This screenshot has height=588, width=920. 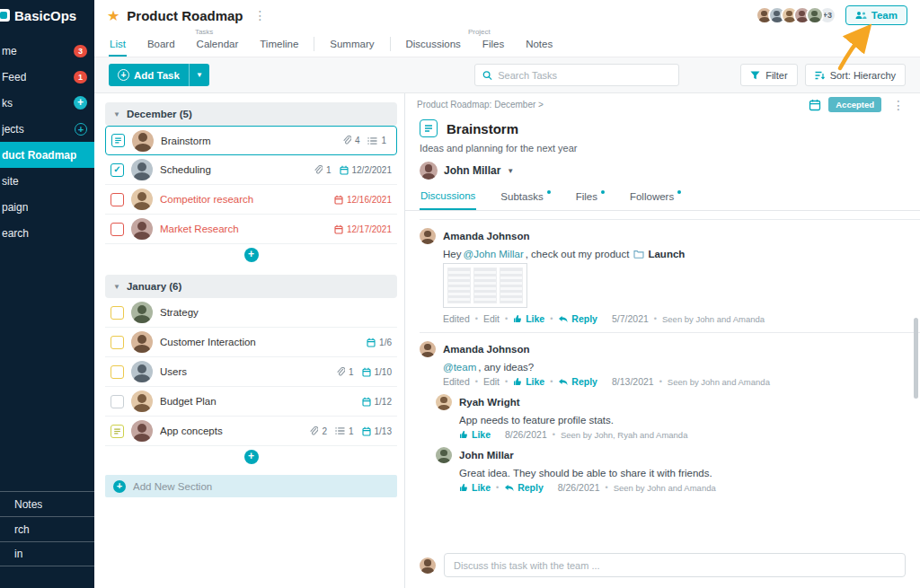 What do you see at coordinates (358, 140) in the screenshot?
I see `attachment-count: 4` at bounding box center [358, 140].